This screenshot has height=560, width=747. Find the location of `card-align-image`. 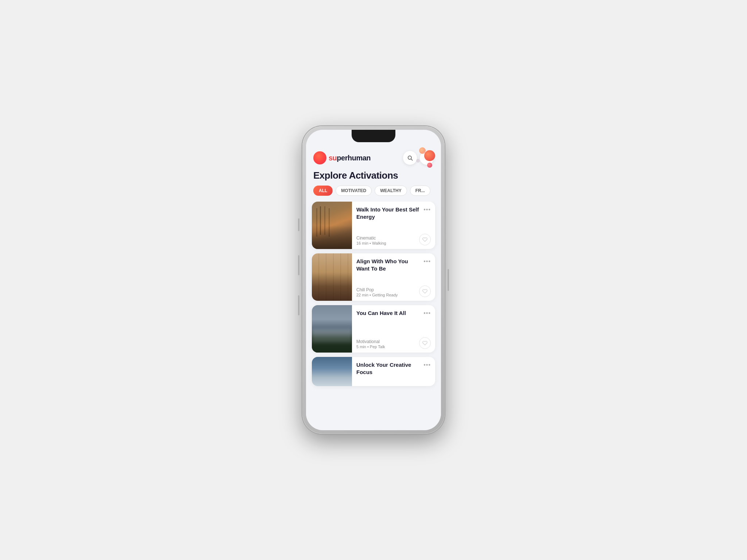

card-align-image is located at coordinates (332, 277).